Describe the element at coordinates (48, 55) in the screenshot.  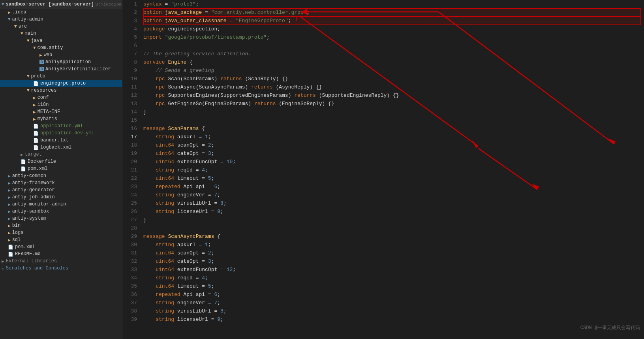
I see `web-label: web` at that location.